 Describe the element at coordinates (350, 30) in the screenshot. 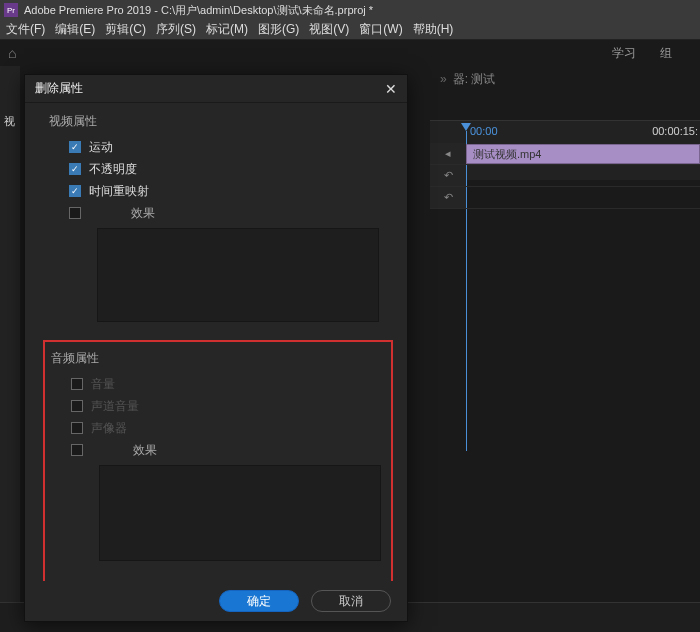

I see `menubar: 文件(F) 编辑(E) 剪辑(C) 序列(S) 标记(M) 图形(G) 视图(V…` at that location.